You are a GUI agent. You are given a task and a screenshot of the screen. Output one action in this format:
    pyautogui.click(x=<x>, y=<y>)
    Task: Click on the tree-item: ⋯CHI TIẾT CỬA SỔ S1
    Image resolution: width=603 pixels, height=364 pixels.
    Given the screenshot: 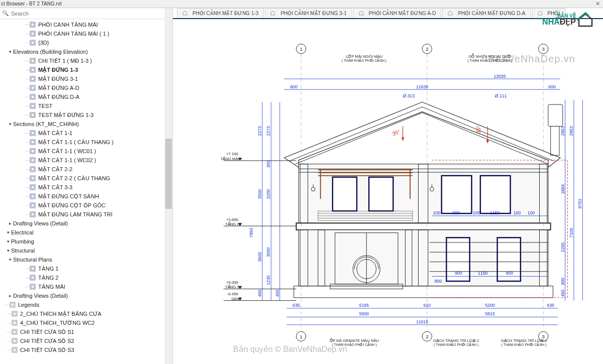 What is the action you would take?
    pyautogui.click(x=86, y=332)
    